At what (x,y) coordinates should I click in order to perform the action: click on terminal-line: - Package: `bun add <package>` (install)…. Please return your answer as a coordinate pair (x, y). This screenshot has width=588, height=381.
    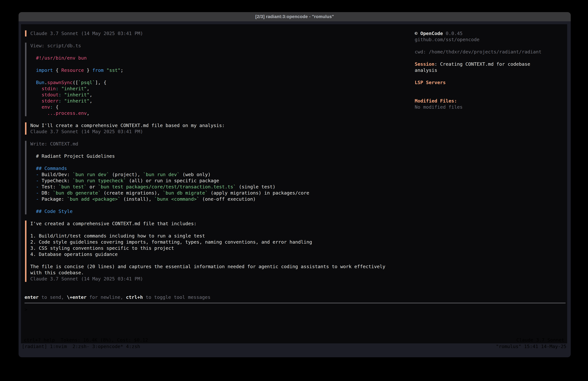
    Looking at the image, I should click on (170, 199).